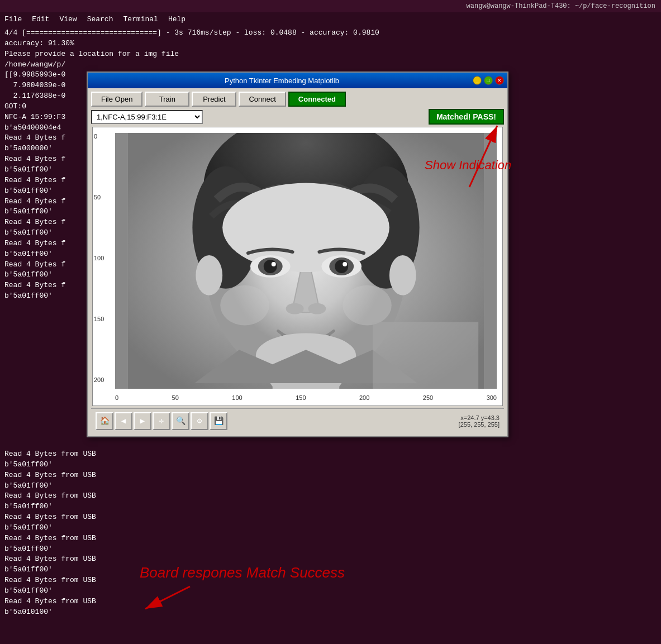  Describe the element at coordinates (479, 421) in the screenshot. I see `toolbar-coordinates: x=24.7 y=43.3 [255, 255, 255]` at that location.